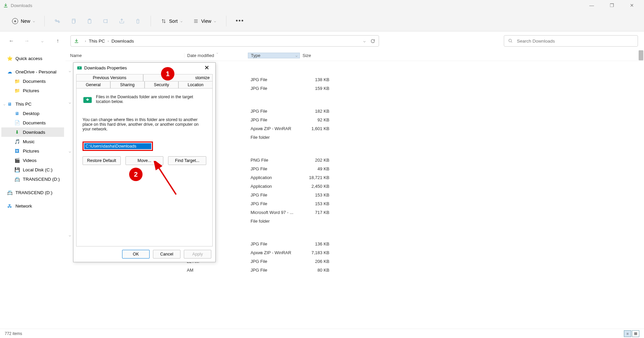  Describe the element at coordinates (164, 21) in the screenshot. I see `sort-icon` at that location.